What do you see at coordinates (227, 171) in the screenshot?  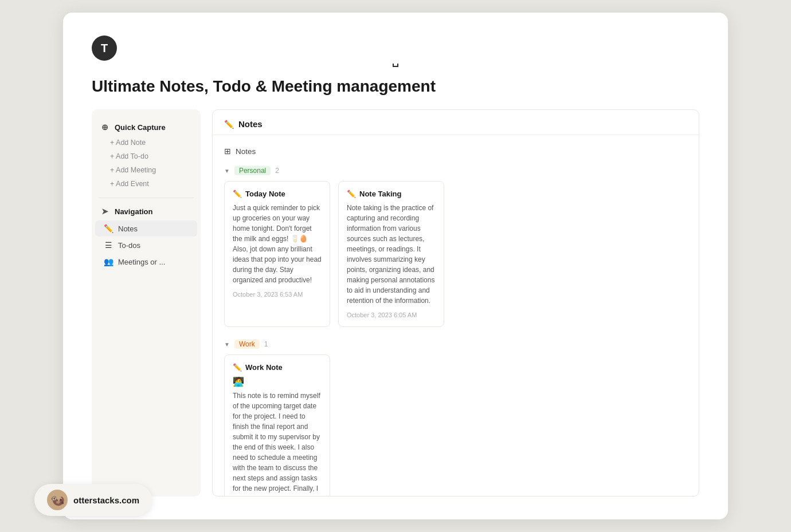 I see `triangle-icon-personal: ▼` at bounding box center [227, 171].